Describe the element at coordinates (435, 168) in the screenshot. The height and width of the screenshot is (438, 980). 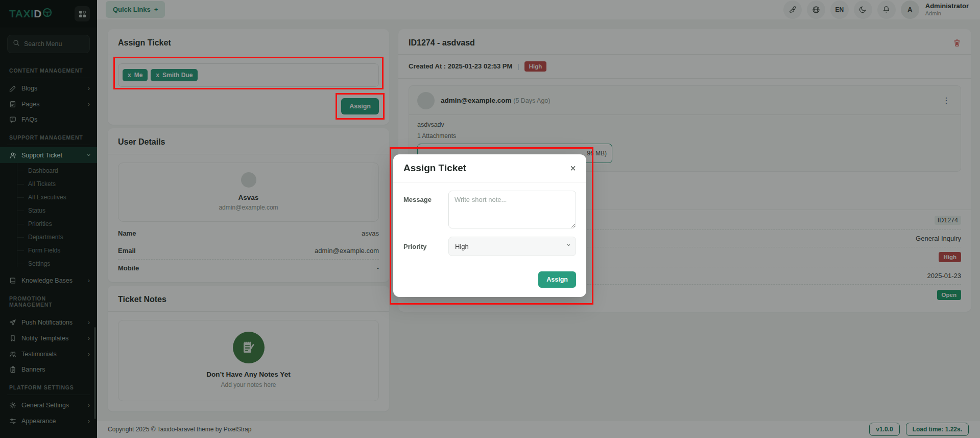
I see `modal-title: Assign Ticket` at that location.